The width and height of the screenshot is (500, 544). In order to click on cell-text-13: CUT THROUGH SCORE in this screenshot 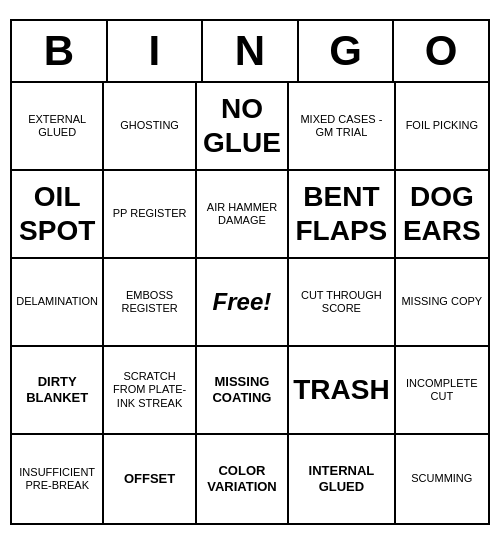, I will do `click(341, 302)`.